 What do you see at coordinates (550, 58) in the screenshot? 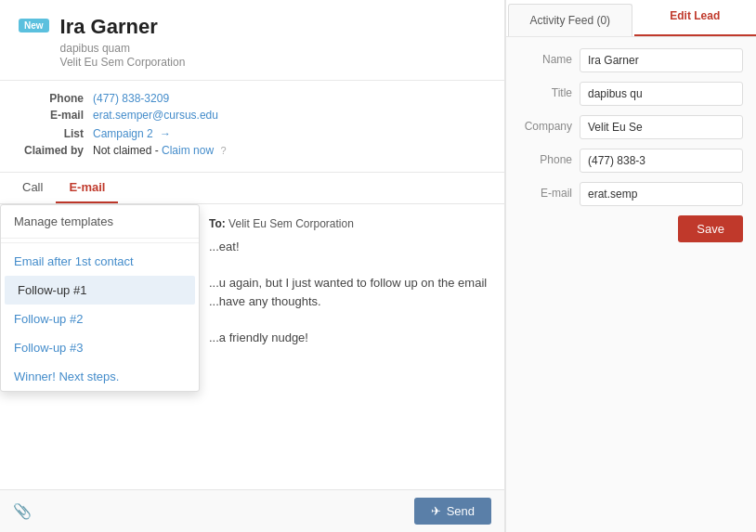
I see `name-field-label: Name` at bounding box center [550, 58].